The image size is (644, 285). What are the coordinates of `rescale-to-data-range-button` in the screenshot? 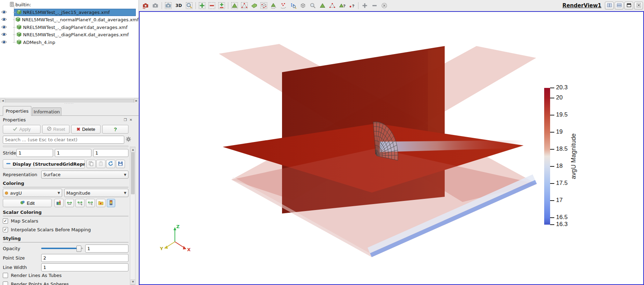 It's located at (69, 203).